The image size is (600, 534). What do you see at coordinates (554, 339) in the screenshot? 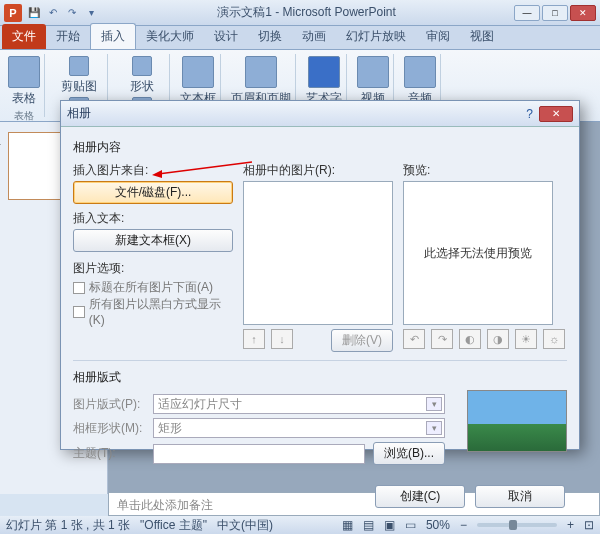
I see `brightness-down-icon: ☼` at bounding box center [554, 339].